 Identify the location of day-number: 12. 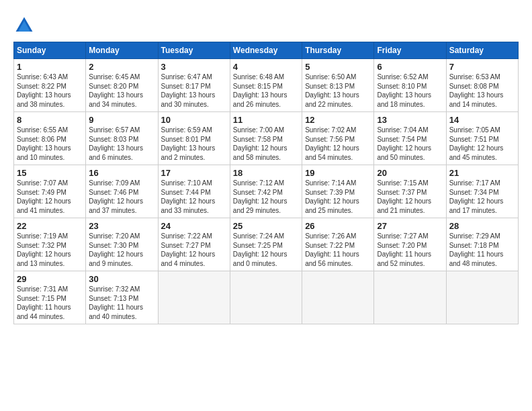
(338, 120).